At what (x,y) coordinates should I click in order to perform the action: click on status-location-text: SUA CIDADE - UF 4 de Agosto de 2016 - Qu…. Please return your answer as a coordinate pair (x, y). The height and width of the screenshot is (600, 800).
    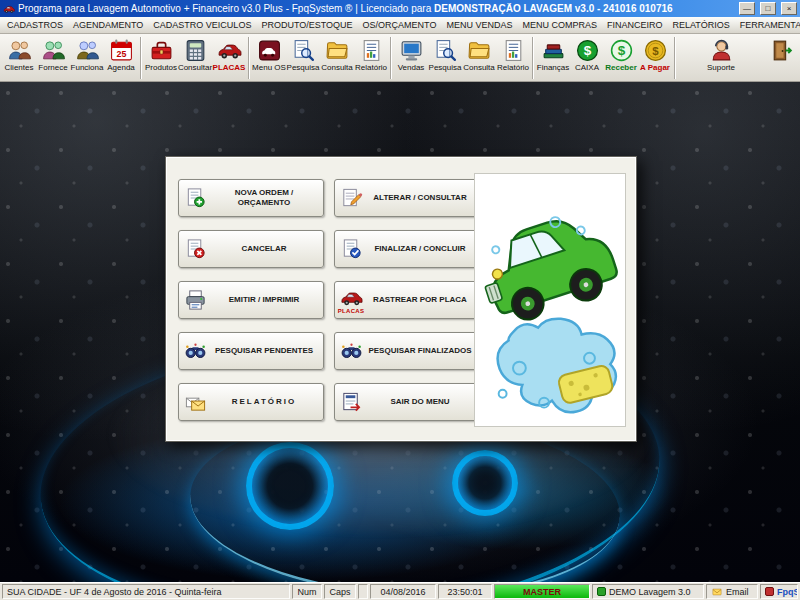
    Looking at the image, I should click on (114, 592).